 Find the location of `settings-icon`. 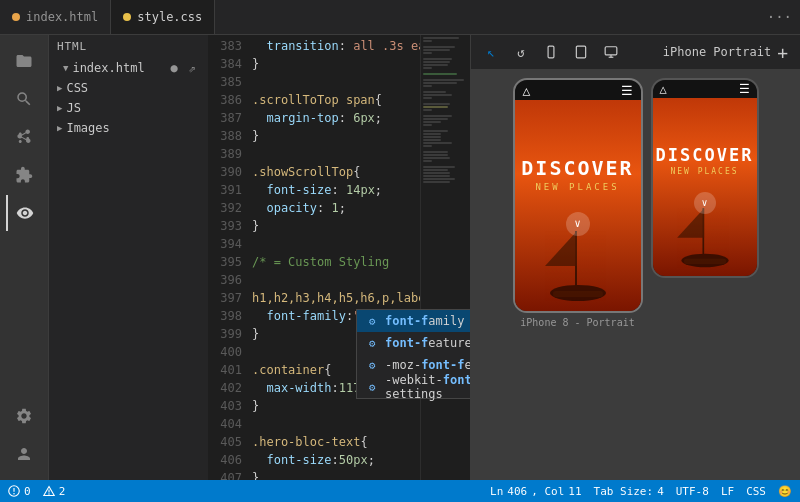

settings-icon is located at coordinates (24, 416).